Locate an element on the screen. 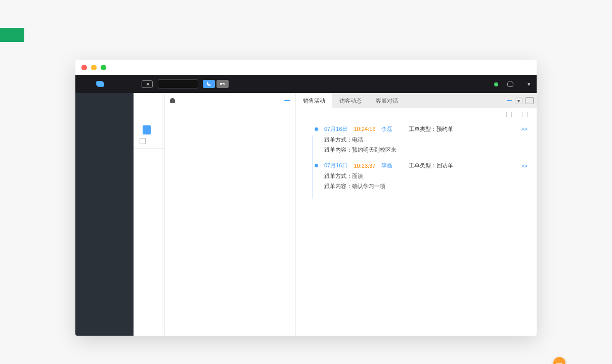 The width and height of the screenshot is (612, 364). activity-tab-2: 客服对话 is located at coordinates (387, 101).